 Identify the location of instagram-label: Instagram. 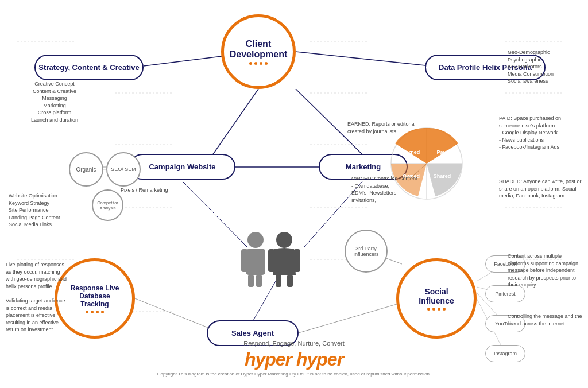
(505, 354).